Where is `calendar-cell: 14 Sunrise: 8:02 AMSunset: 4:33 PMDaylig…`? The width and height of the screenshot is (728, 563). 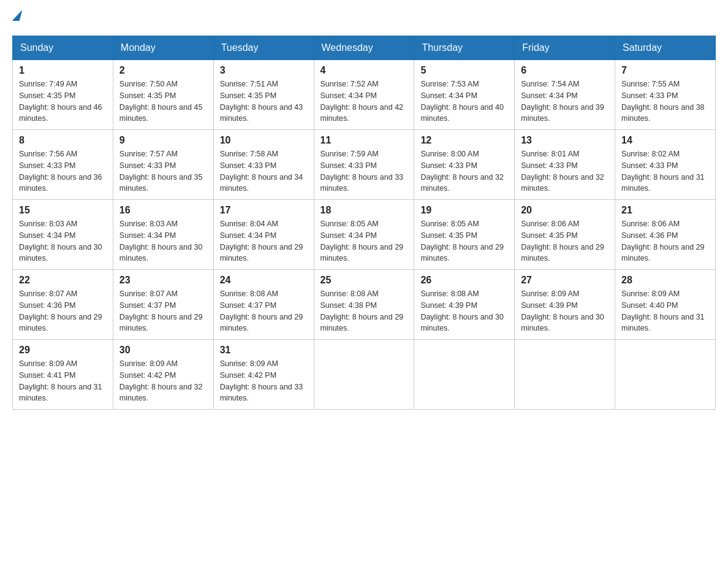 calendar-cell: 14 Sunrise: 8:02 AMSunset: 4:33 PMDaylig… is located at coordinates (665, 165).